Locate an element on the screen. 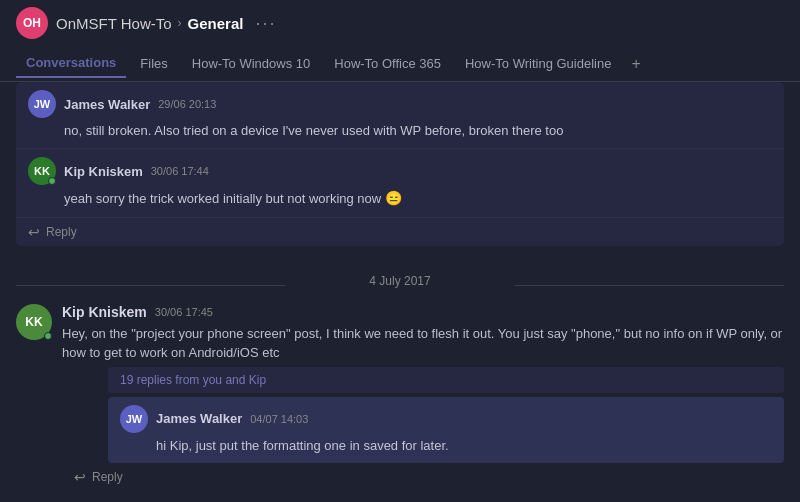 The height and width of the screenshot is (502, 800). main-msg-header-kip: Kip Kniskem 30/06 17:45 is located at coordinates (423, 312).